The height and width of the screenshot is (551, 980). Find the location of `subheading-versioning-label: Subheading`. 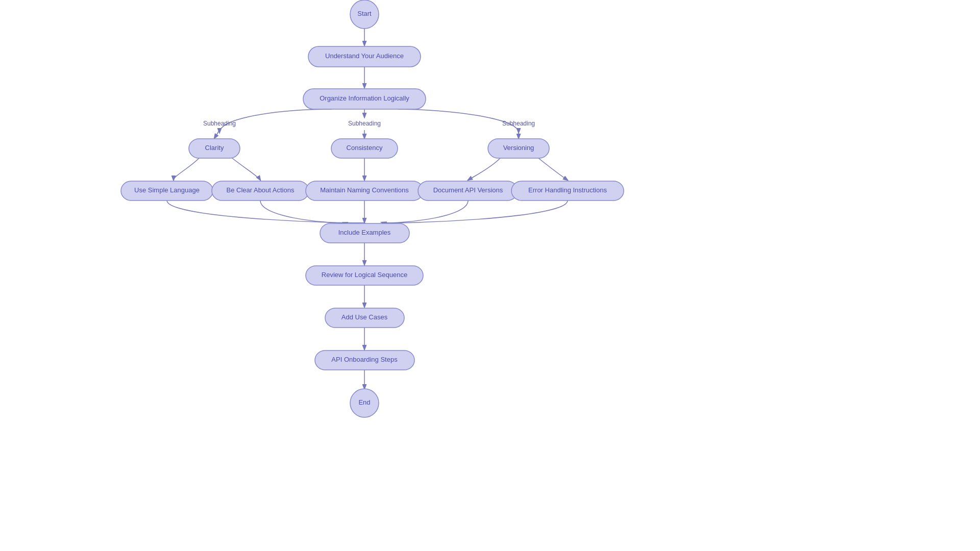

subheading-versioning-label: Subheading is located at coordinates (519, 123).